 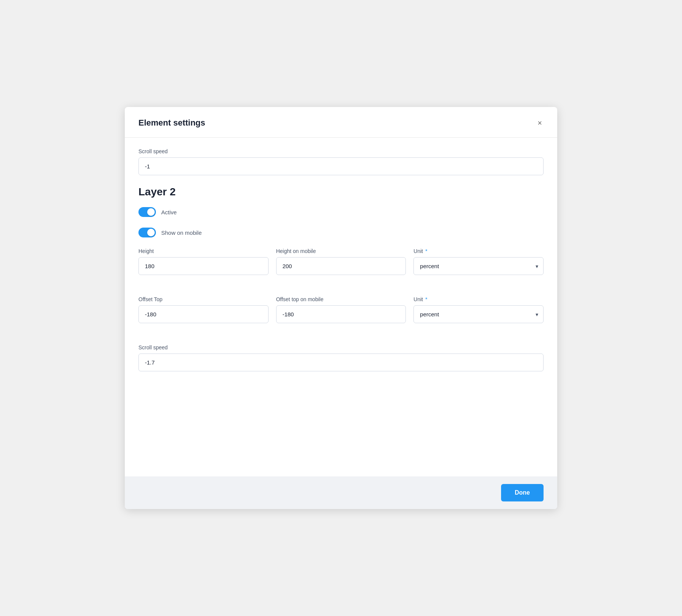 What do you see at coordinates (147, 233) in the screenshot?
I see `show-on-mobile-toggle-slider` at bounding box center [147, 233].